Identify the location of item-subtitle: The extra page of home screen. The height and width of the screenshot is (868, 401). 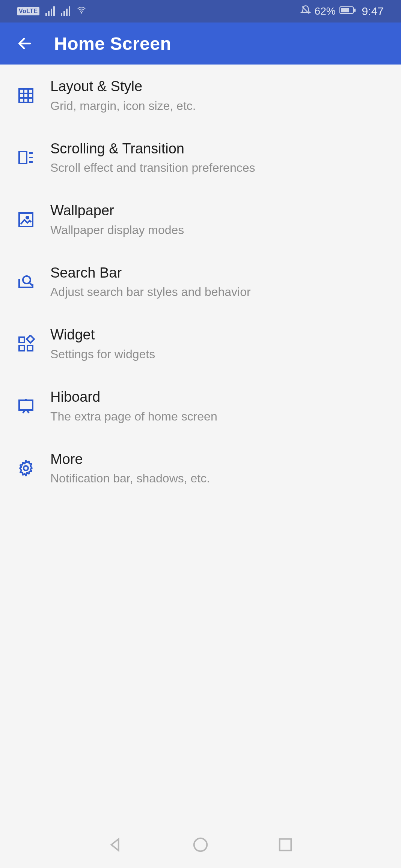
(134, 416).